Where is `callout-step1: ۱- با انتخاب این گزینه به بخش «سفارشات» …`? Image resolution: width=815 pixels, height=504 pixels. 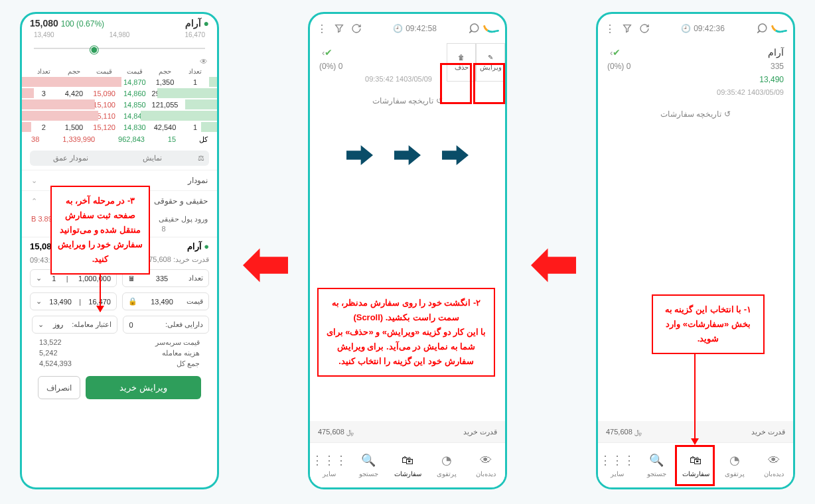
callout-step1: ۱- با انتخاب این گزینه به بخش «سفارشات» … is located at coordinates (708, 324).